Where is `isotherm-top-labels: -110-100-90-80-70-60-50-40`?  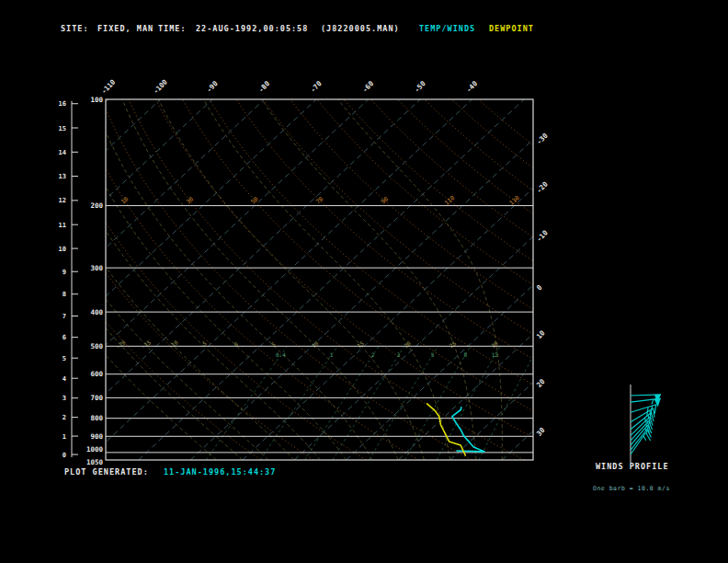 isotherm-top-labels: -110-100-90-80-70-60-50-40 is located at coordinates (289, 86).